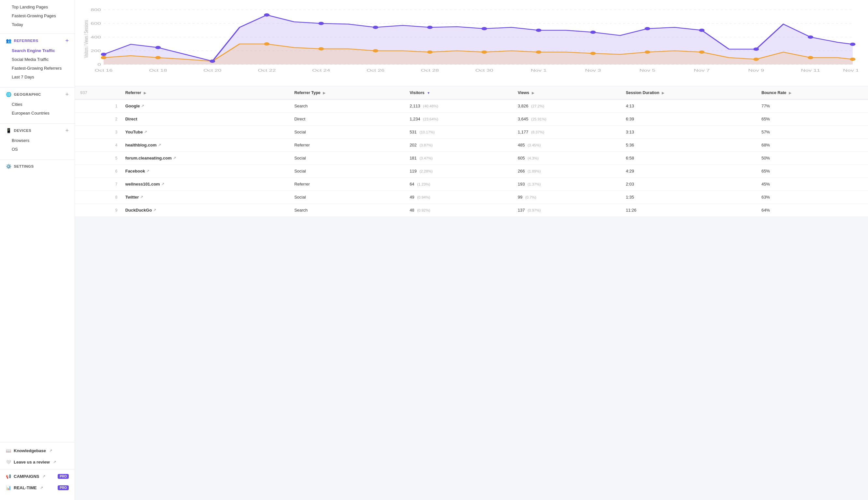 The height and width of the screenshot is (500, 868). Describe the element at coordinates (471, 171) in the screenshot. I see `table-row: 6 Facebook ↗ Social 119 (2.28%) 266 (1.8…` at that location.